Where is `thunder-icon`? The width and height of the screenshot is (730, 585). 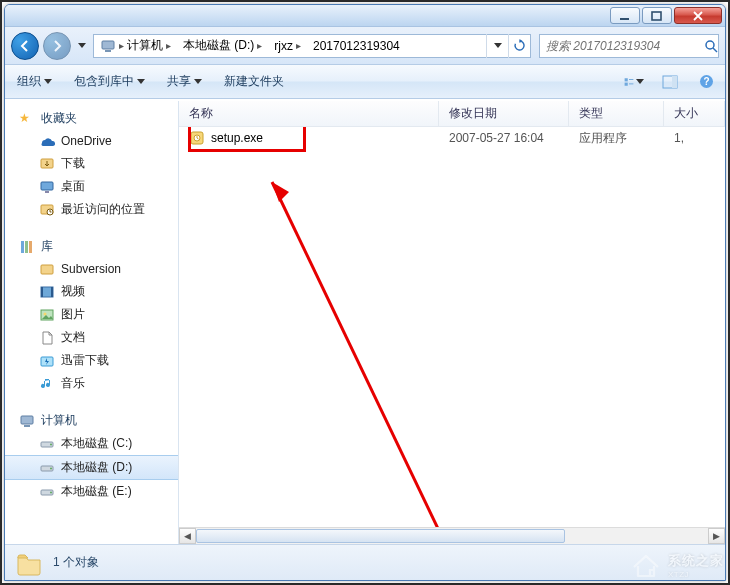 thunder-icon is located at coordinates (47, 361).